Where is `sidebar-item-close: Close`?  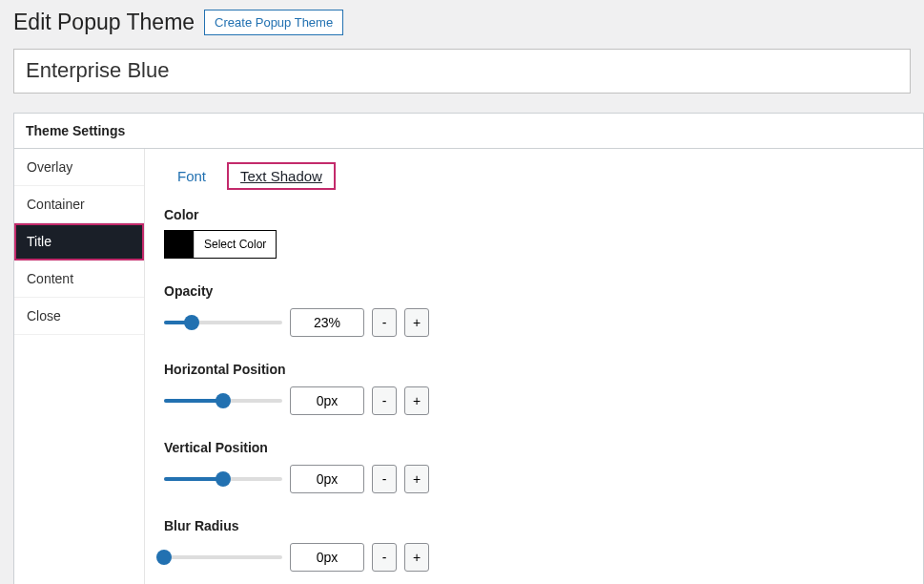 sidebar-item-close: Close is located at coordinates (79, 317).